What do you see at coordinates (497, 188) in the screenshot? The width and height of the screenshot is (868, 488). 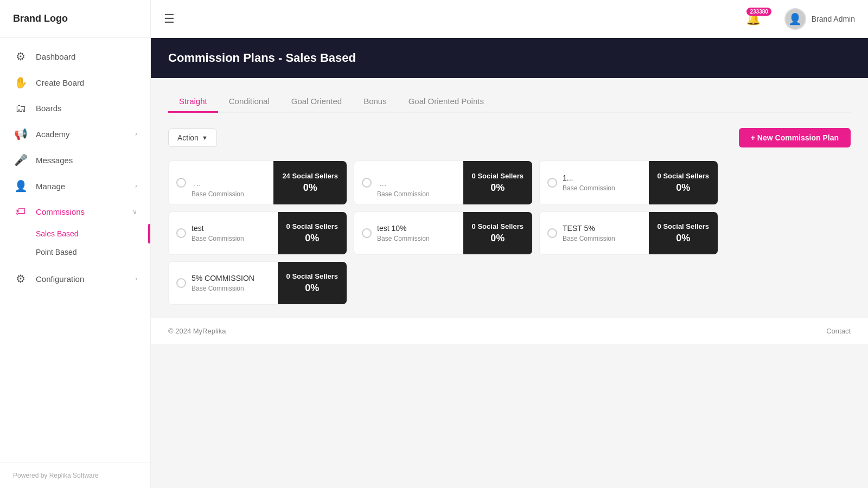 I see `card-percent-2: 0%` at bounding box center [497, 188].